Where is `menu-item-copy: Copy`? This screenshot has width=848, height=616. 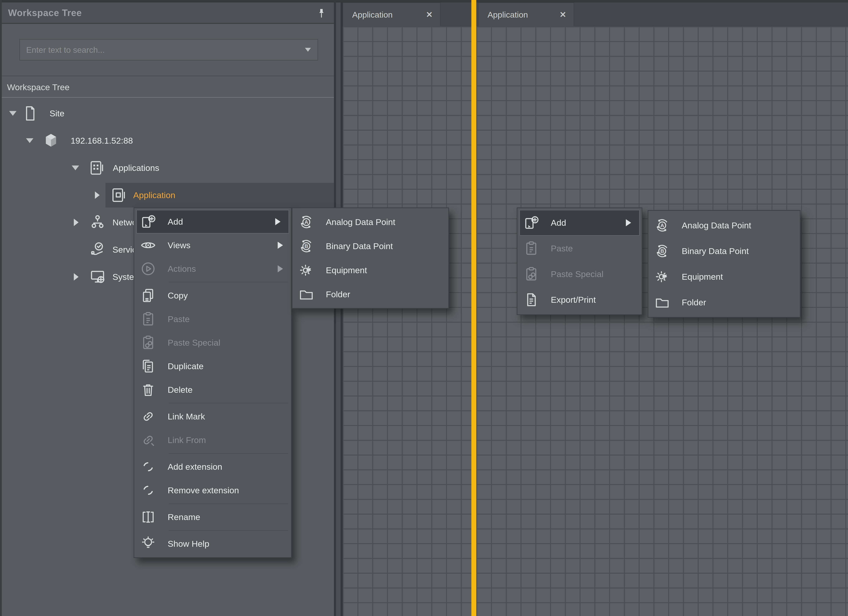 menu-item-copy: Copy is located at coordinates (212, 295).